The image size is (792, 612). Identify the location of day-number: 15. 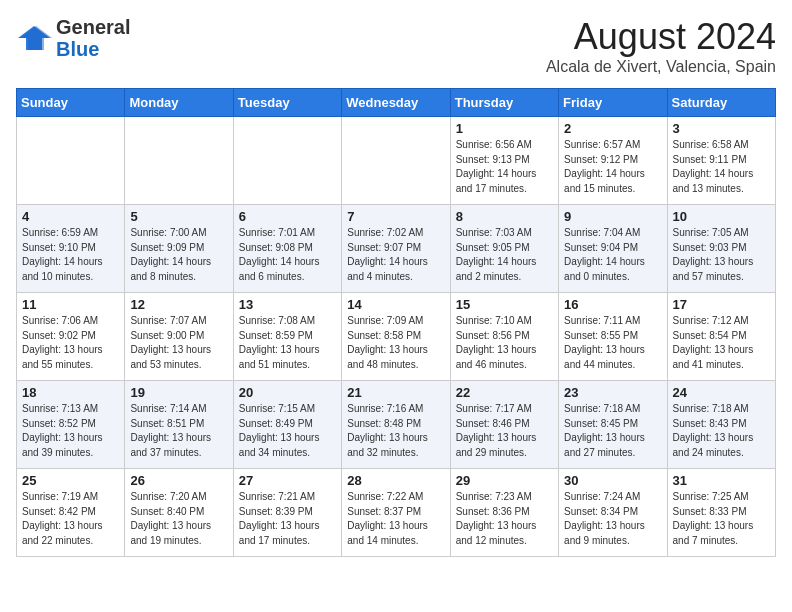
(504, 304).